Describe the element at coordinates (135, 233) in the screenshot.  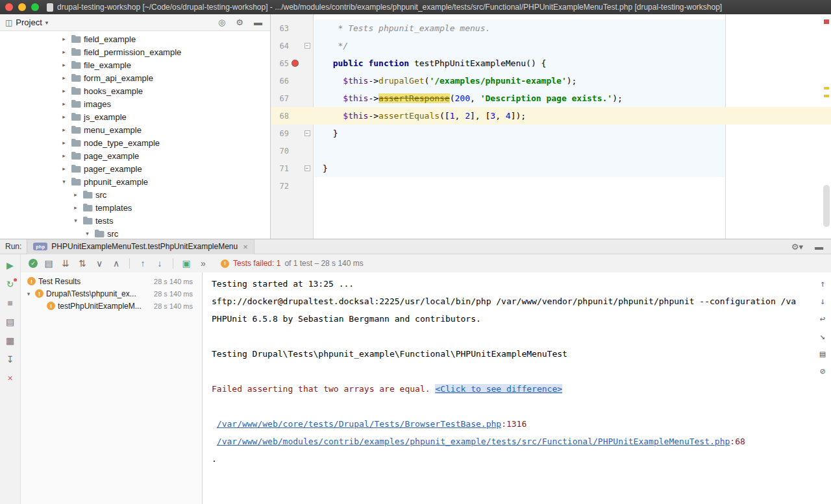
I see `tree-item-src: ▾src` at that location.